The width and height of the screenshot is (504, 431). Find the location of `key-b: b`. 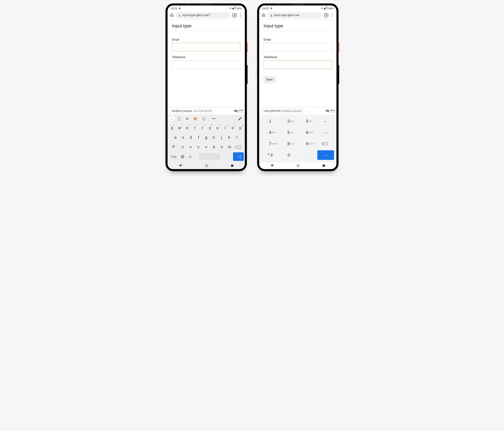

key-b: b is located at coordinates (214, 147).